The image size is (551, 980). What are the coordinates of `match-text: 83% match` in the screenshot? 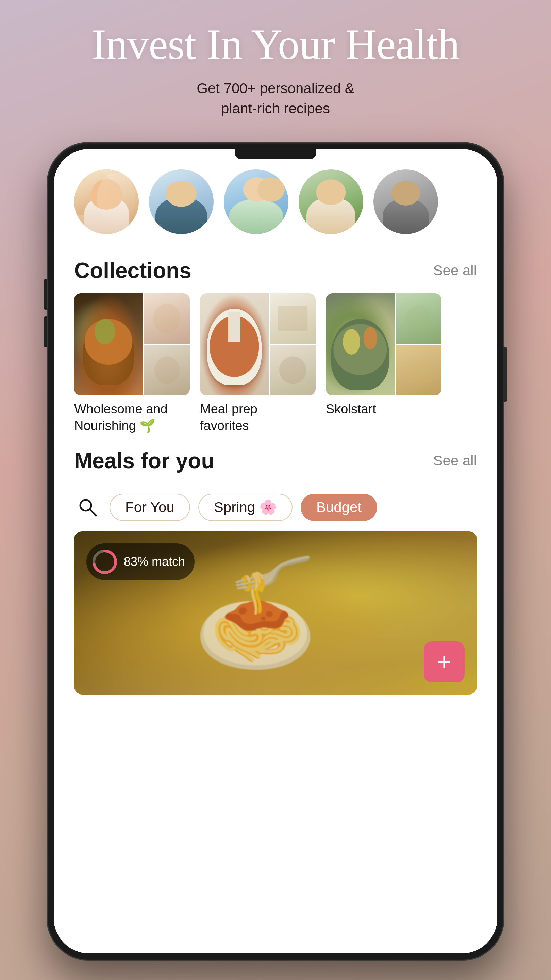 It's located at (154, 562).